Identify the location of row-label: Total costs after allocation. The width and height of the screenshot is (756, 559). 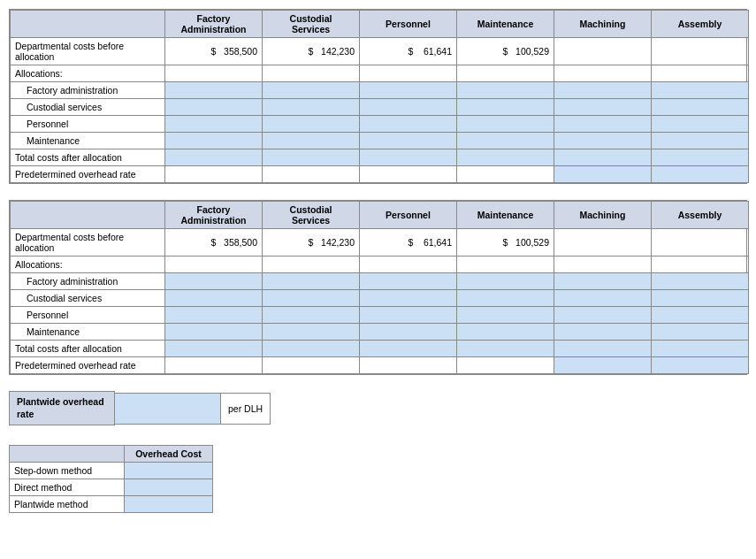
(88, 348).